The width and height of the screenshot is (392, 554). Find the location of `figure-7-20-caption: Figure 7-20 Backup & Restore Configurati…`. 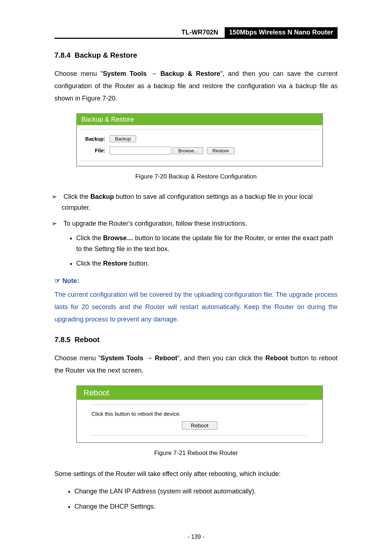

figure-7-20-caption: Figure 7-20 Backup & Restore Configurati… is located at coordinates (196, 177).